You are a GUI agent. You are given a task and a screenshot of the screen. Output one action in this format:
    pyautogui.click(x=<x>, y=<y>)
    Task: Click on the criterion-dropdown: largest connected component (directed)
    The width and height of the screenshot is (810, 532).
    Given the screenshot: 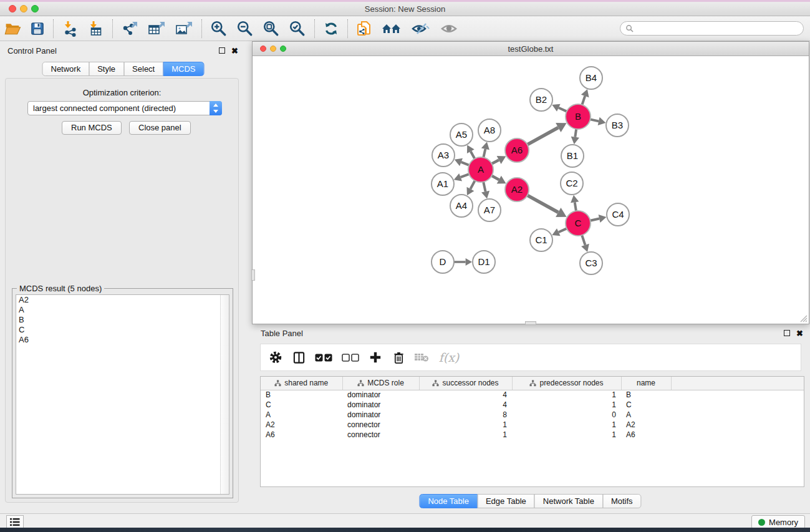 What is the action you would take?
    pyautogui.click(x=125, y=109)
    